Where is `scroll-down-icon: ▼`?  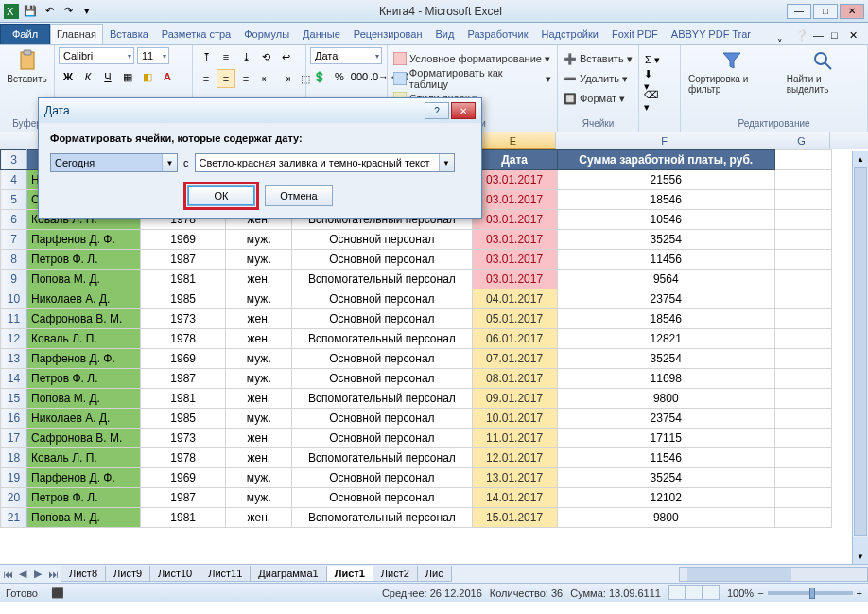 scroll-down-icon: ▼ is located at coordinates (860, 556).